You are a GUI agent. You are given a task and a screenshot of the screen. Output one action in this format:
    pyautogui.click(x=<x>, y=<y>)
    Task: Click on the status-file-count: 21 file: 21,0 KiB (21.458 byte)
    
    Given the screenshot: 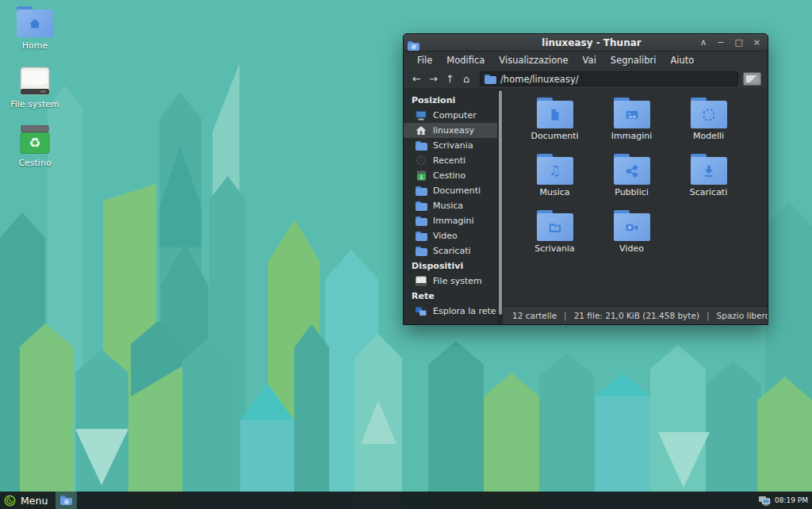 What is the action you would take?
    pyautogui.click(x=637, y=316)
    